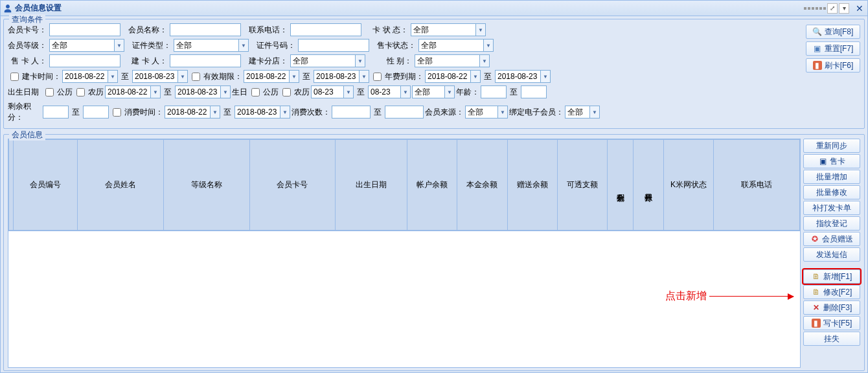 The width and height of the screenshot is (868, 373). I want to click on md-from: ▼, so click(332, 92).